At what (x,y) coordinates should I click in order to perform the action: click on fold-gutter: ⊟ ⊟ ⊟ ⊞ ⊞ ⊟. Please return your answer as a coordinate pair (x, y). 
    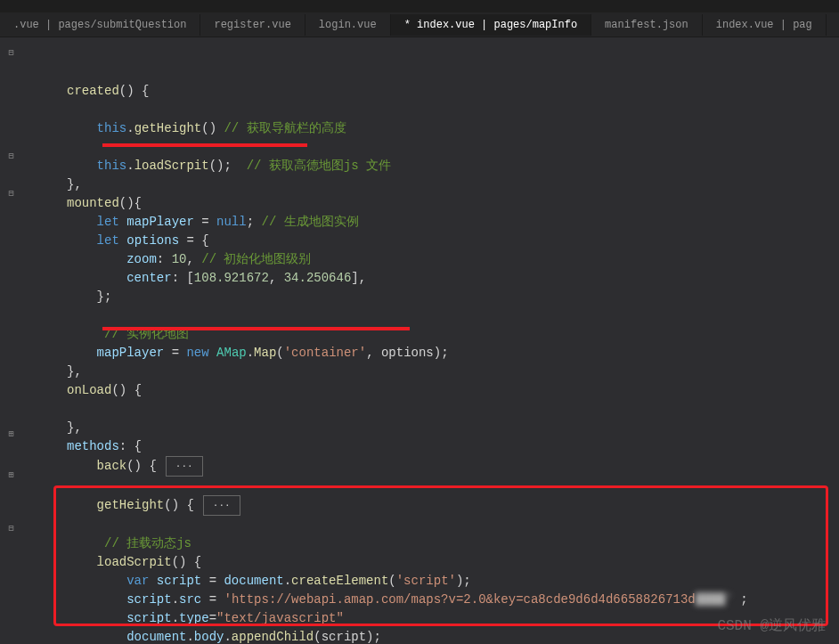
    Looking at the image, I should click on (11, 340).